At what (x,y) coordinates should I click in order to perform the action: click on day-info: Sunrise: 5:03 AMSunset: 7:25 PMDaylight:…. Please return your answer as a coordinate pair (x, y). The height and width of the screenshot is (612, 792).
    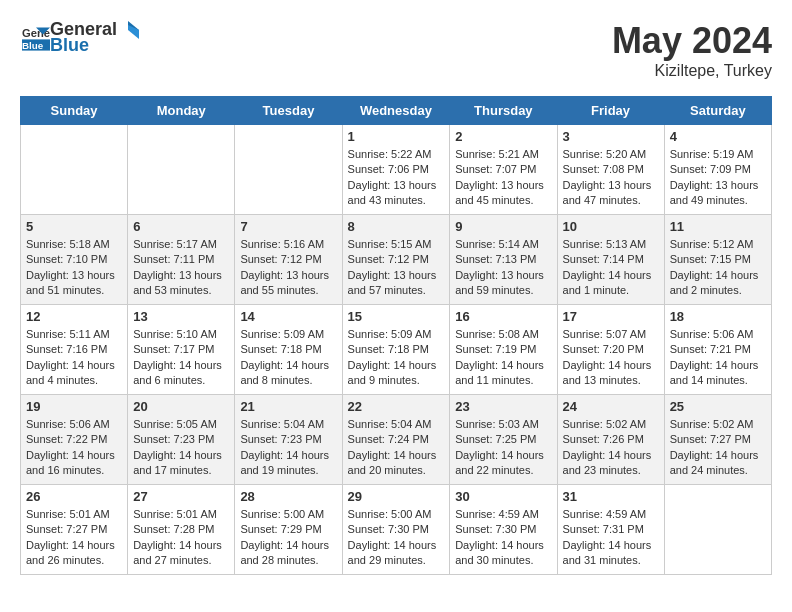
    Looking at the image, I should click on (503, 448).